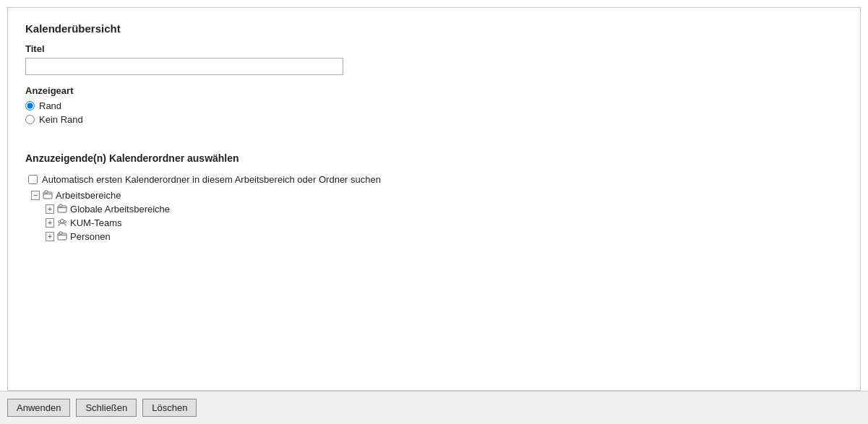  I want to click on tree-node-kum: + KUM-Teams, so click(444, 222).